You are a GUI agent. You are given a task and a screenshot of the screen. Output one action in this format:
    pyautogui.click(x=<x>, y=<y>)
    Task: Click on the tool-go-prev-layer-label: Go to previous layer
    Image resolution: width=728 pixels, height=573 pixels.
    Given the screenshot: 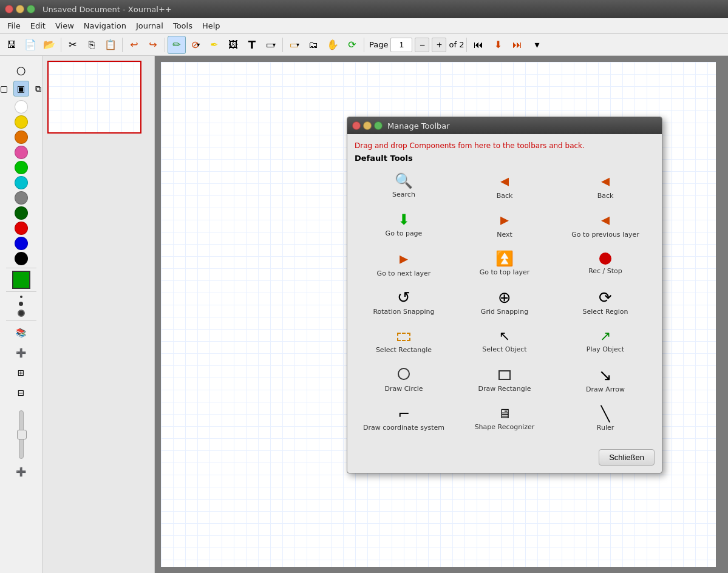 What is the action you would take?
    pyautogui.click(x=605, y=234)
    